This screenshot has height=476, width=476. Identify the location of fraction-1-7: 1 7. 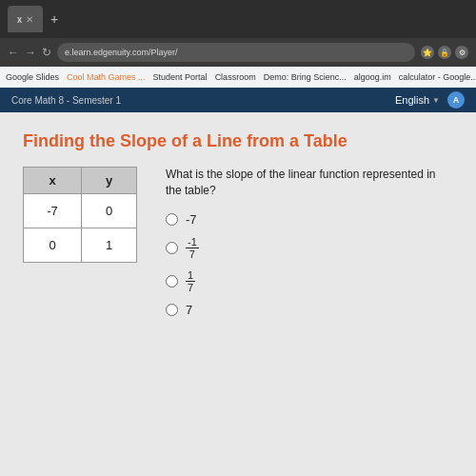
(190, 282).